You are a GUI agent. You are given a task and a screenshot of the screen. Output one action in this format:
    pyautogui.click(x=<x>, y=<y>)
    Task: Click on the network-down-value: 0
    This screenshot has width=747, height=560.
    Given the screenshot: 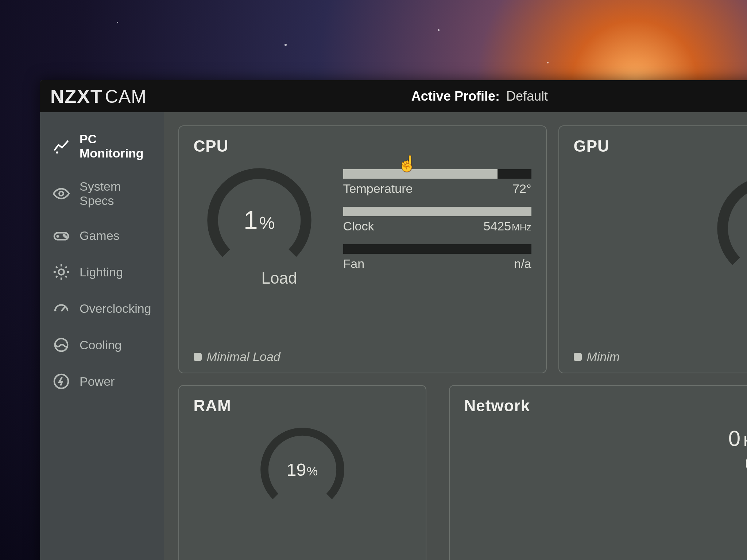 What is the action you would take?
    pyautogui.click(x=746, y=464)
    